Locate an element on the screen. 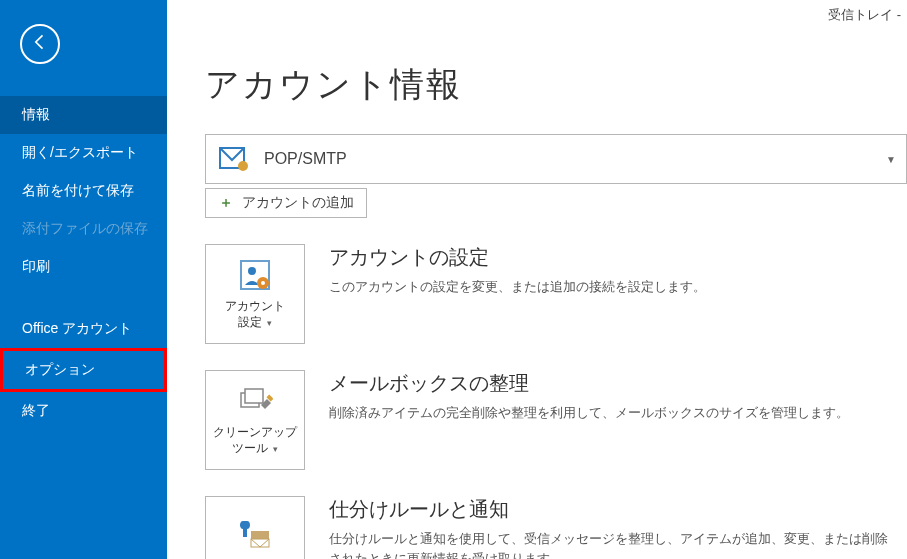 The image size is (907, 559). account-settings-title: アカウントの設定 is located at coordinates (612, 258).